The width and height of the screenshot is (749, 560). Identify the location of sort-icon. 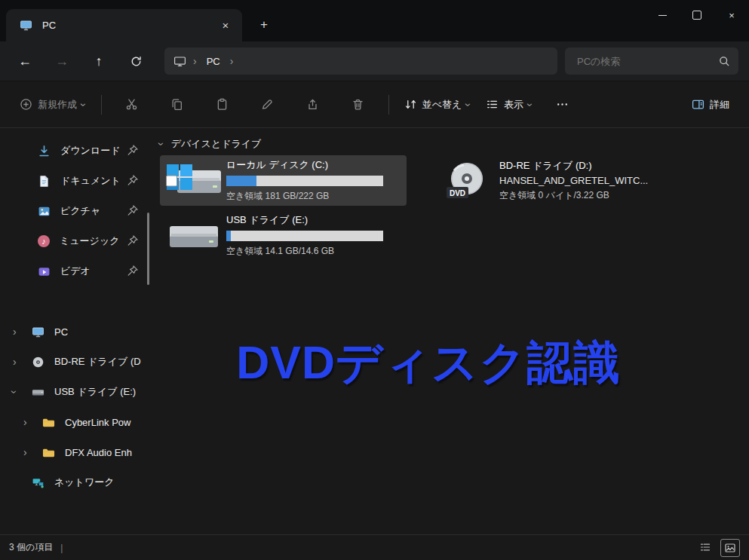
(410, 104).